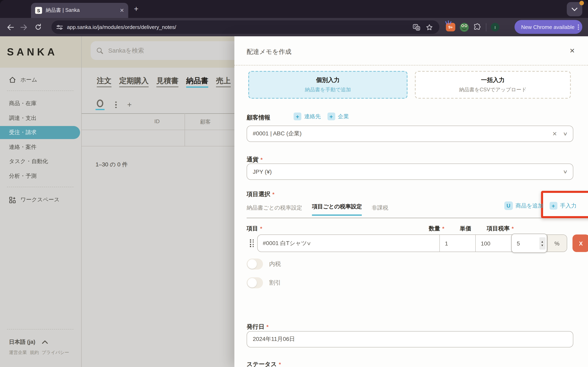 This screenshot has width=588, height=367. I want to click on col-unit-price: 単価, so click(473, 229).